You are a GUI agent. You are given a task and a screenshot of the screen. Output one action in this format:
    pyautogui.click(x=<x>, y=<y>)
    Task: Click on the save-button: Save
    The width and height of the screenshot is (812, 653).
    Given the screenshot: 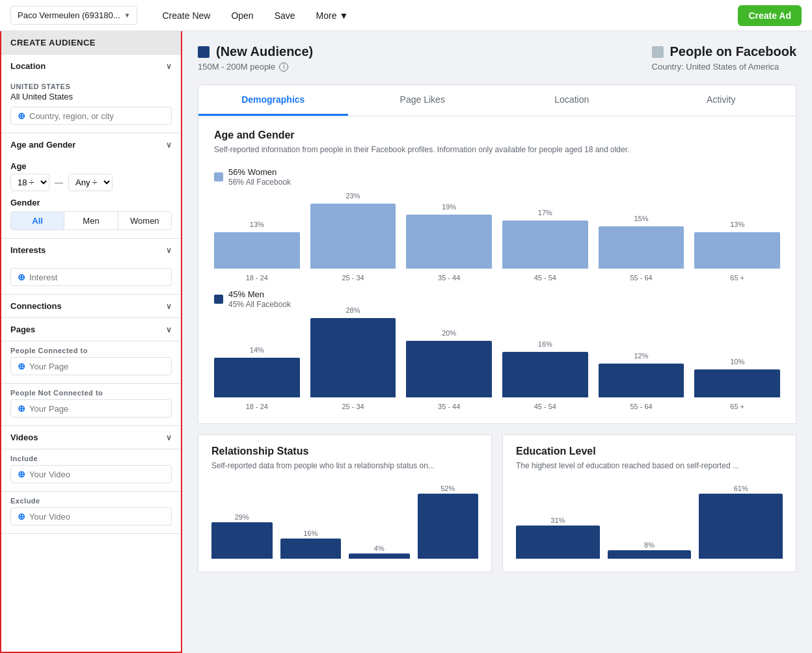 What is the action you would take?
    pyautogui.click(x=285, y=16)
    